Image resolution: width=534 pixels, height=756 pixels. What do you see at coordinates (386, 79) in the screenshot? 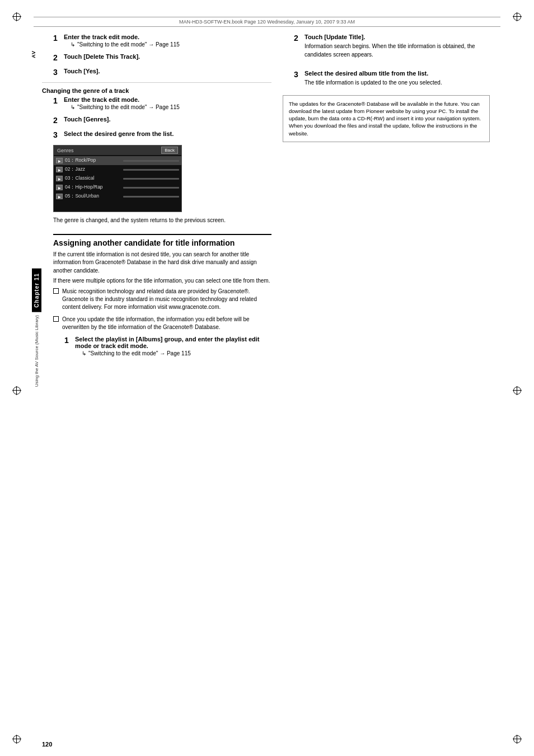
I see `right-step-3: 3 Select the desired album title from th…` at bounding box center [386, 79].